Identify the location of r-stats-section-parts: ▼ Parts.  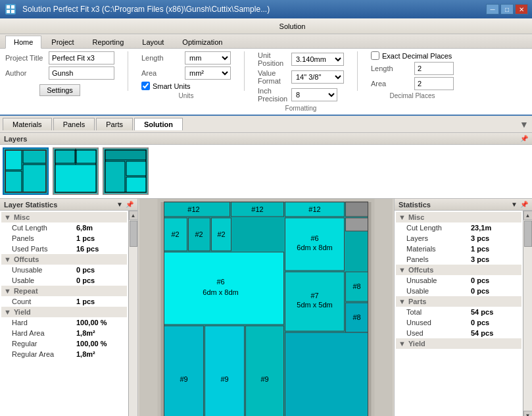
(459, 301).